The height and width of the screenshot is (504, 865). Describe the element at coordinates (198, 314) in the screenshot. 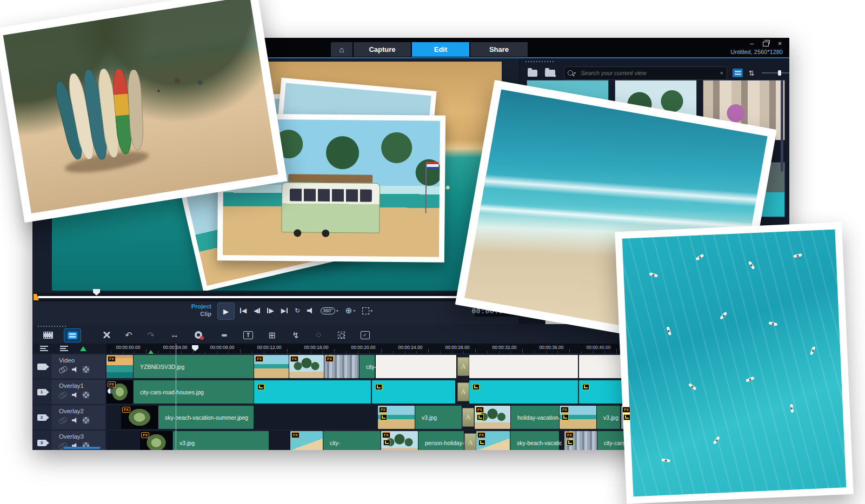

I see `clip-mode-label: Clip` at that location.